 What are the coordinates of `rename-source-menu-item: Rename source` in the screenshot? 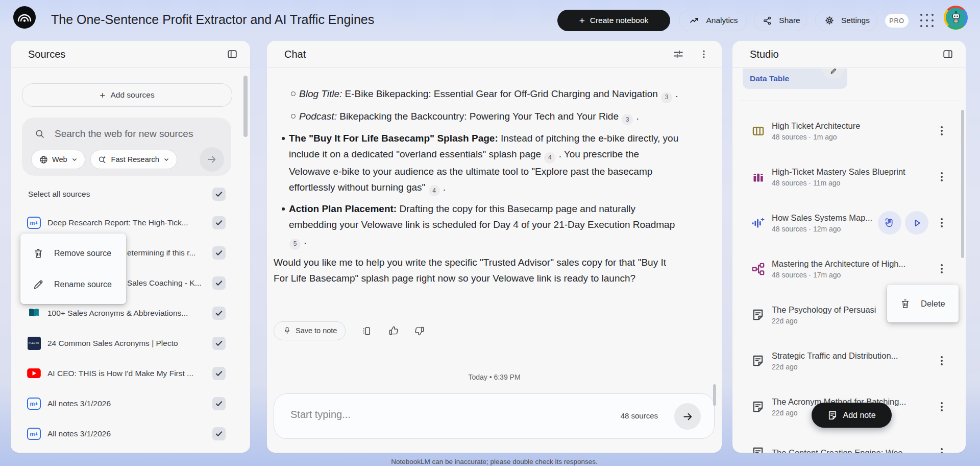 It's located at (74, 284).